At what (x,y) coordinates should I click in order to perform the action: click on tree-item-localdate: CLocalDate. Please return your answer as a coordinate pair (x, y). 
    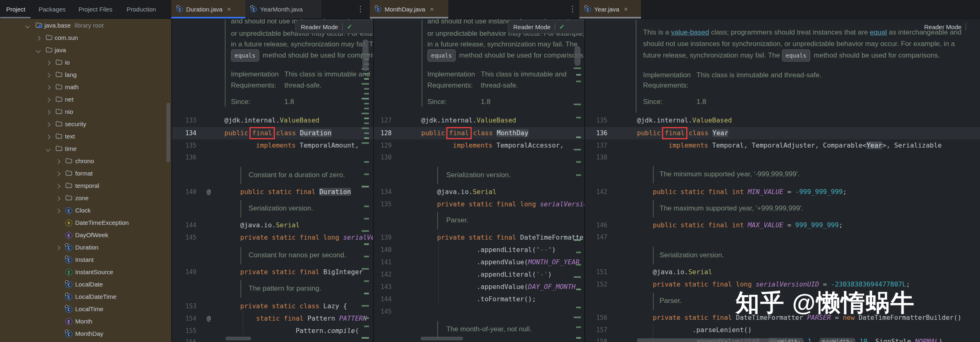
    Looking at the image, I should click on (85, 285).